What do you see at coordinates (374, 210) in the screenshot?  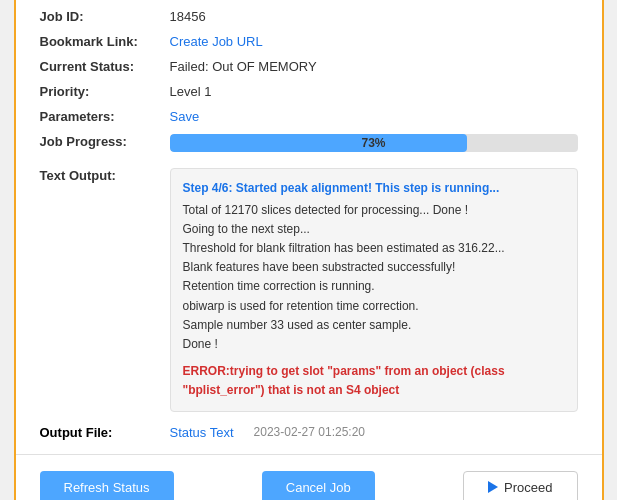 I see `text-output-line: Total of 12170 slices detected for proce…` at bounding box center [374, 210].